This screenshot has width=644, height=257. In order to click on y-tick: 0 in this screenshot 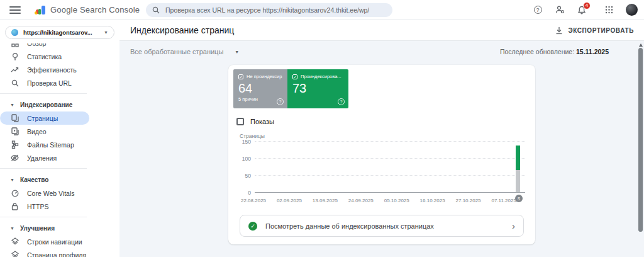, I will do `click(245, 193)`.